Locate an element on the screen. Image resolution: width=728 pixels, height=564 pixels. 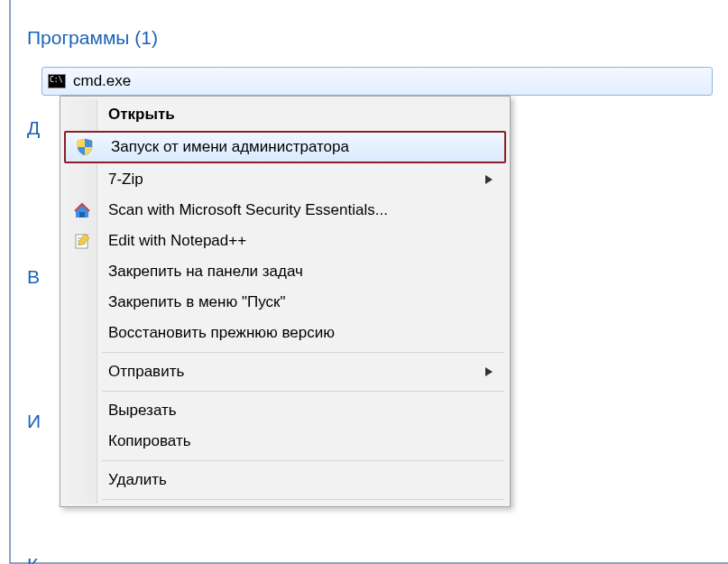
cmd-icon is located at coordinates (57, 81).